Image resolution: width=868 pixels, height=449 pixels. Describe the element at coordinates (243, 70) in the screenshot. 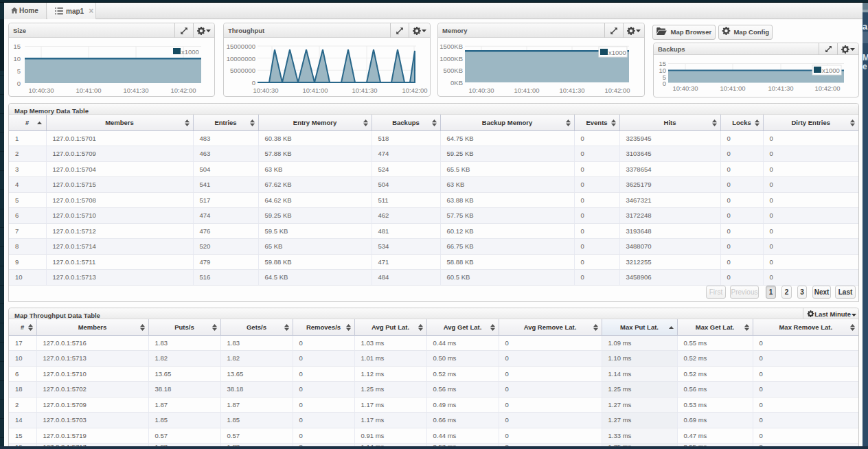

I see `svg-text: 5000000` at that location.